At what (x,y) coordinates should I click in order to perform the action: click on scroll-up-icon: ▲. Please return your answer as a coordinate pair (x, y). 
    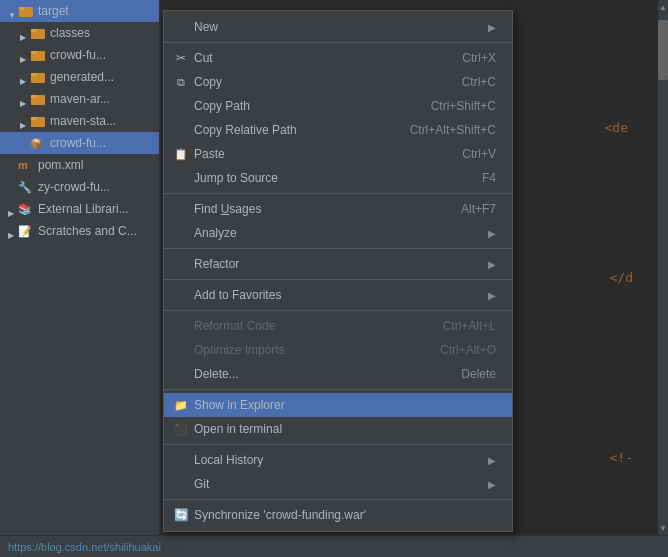
    Looking at the image, I should click on (663, 7).